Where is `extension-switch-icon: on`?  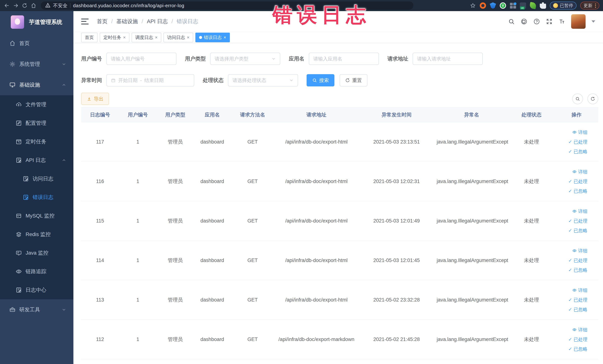 extension-switch-icon: on is located at coordinates (523, 6).